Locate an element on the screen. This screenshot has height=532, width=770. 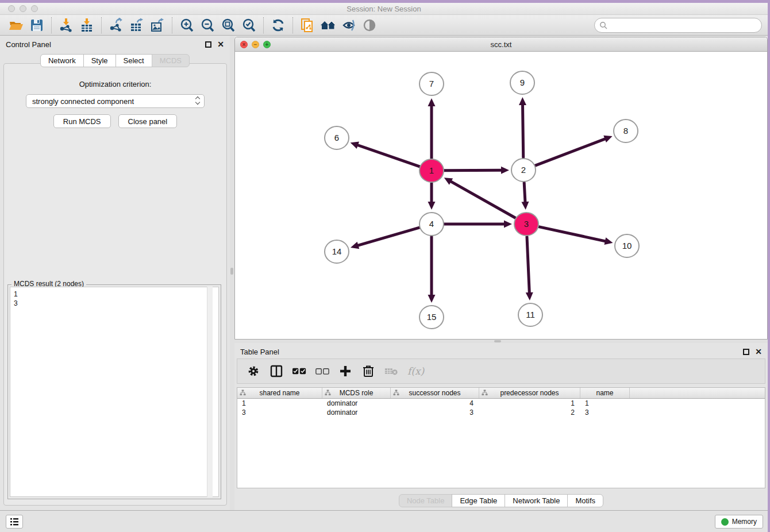
tab-network: Network is located at coordinates (62, 61).